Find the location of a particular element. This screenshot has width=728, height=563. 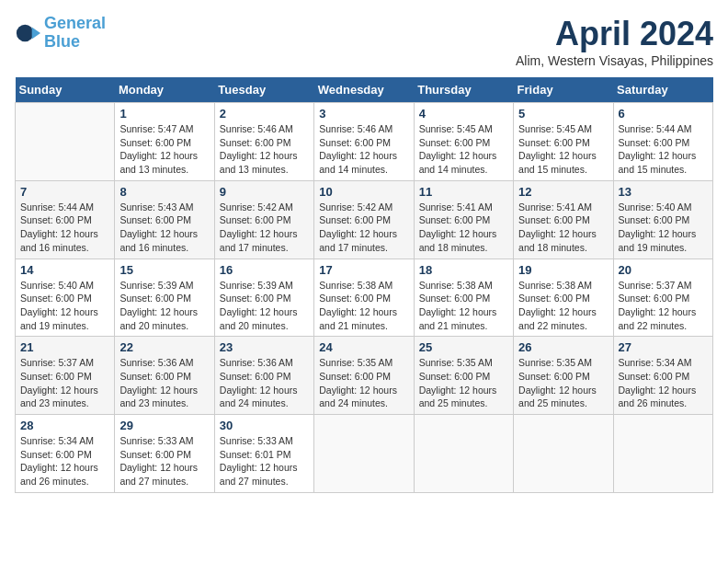

calendar-cell: 10Sunrise: 5:42 AMSunset: 6:00 PMDayligh… is located at coordinates (364, 219).